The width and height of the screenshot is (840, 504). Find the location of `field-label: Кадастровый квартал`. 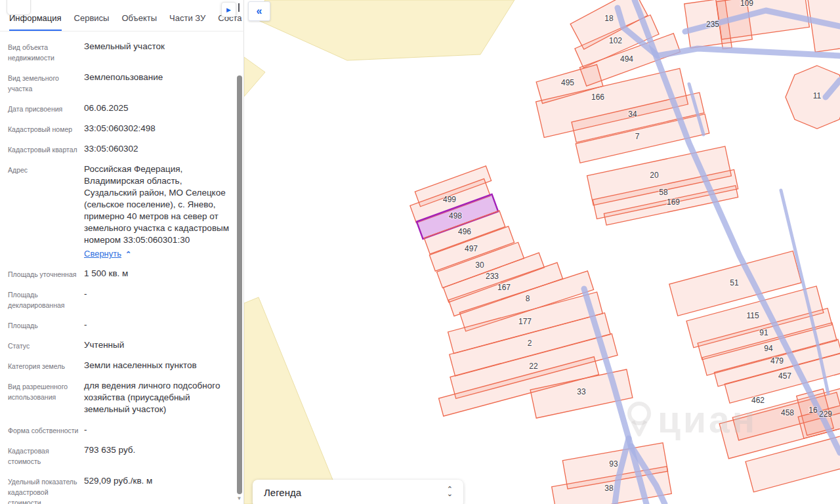

field-label: Кадастровый квартал is located at coordinates (46, 149).